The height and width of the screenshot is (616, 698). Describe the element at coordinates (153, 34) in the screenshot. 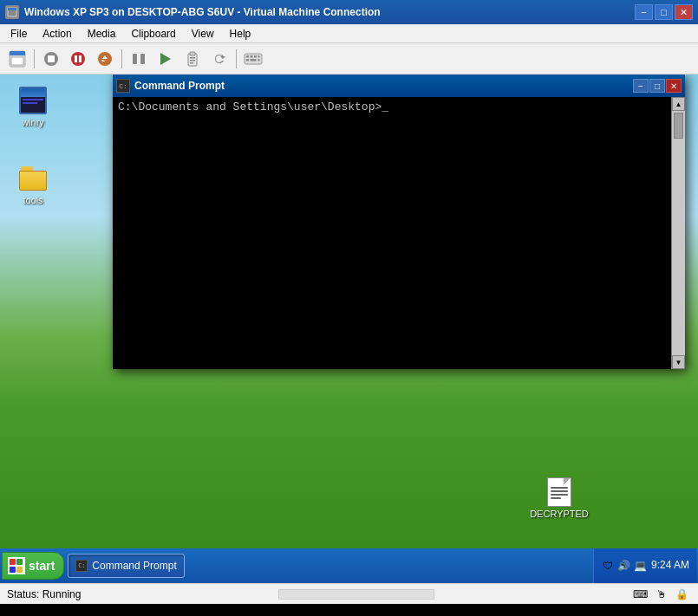

I see `menu-clipboard: Clipboard` at that location.